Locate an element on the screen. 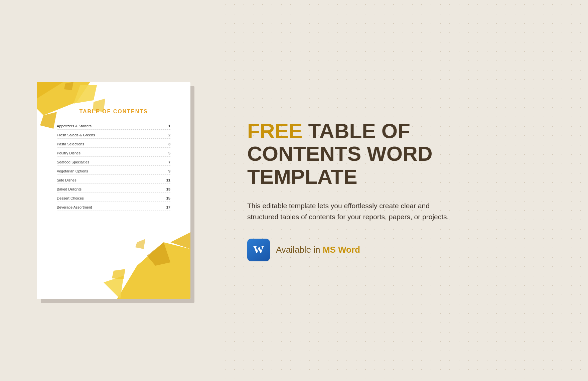 This screenshot has height=381, width=588. available-row: W Available in MS Word is located at coordinates (404, 250).